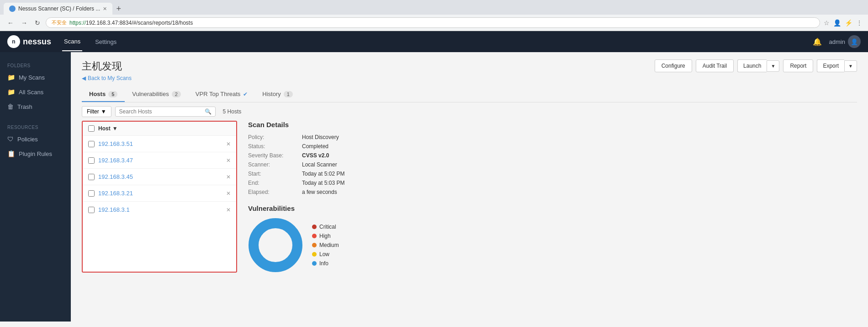  What do you see at coordinates (165, 112) in the screenshot?
I see `search-container: 🔍` at bounding box center [165, 112].